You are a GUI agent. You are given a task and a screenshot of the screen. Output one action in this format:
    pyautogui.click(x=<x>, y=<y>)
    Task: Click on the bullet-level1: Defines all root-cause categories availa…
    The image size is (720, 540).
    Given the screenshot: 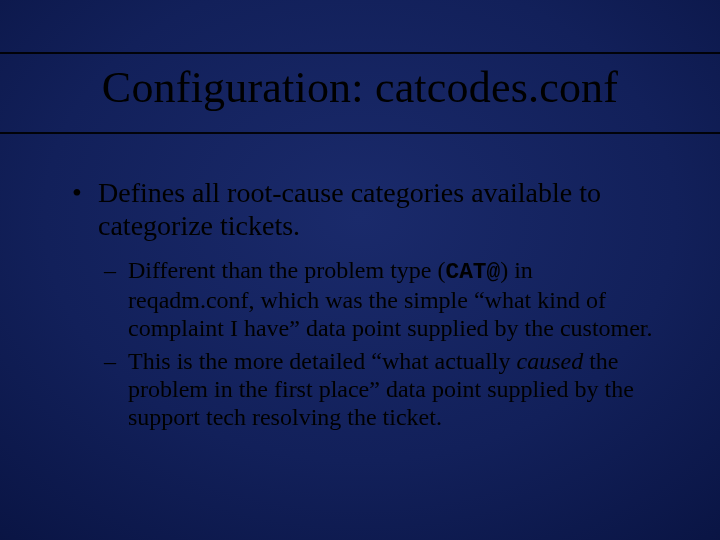 What is the action you would take?
    pyautogui.click(x=365, y=209)
    